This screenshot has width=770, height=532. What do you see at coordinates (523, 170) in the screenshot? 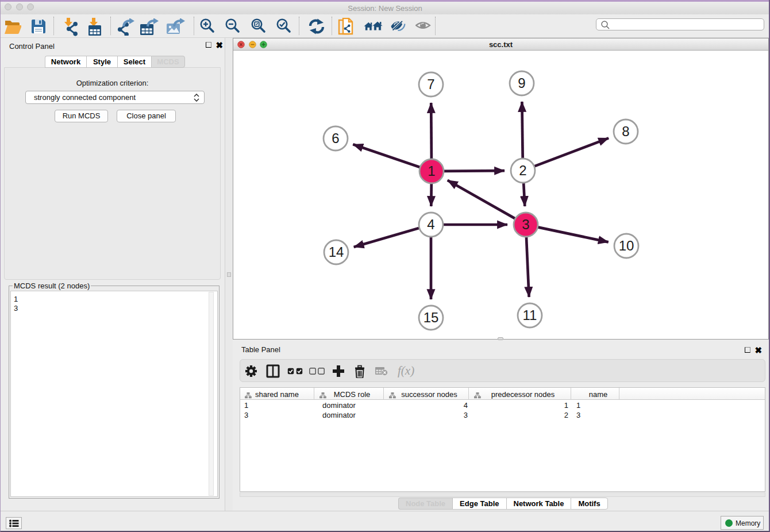
I see `svg-text: 2` at bounding box center [523, 170].